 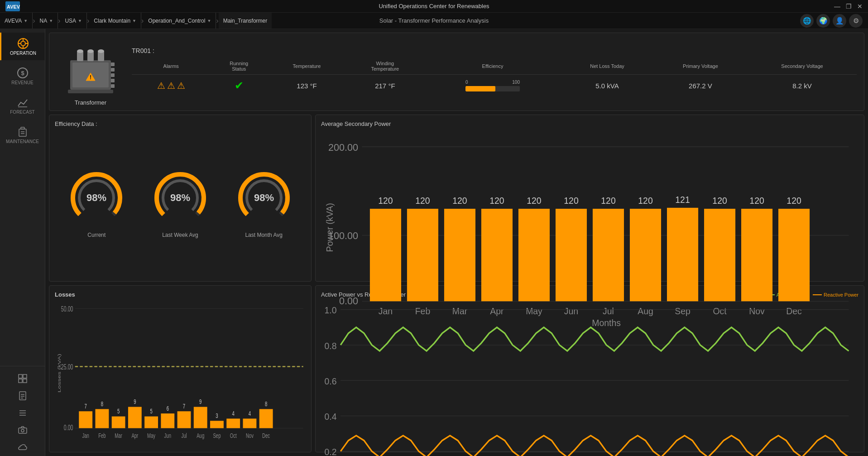 I want to click on svg-text: 121, so click(x=682, y=200).